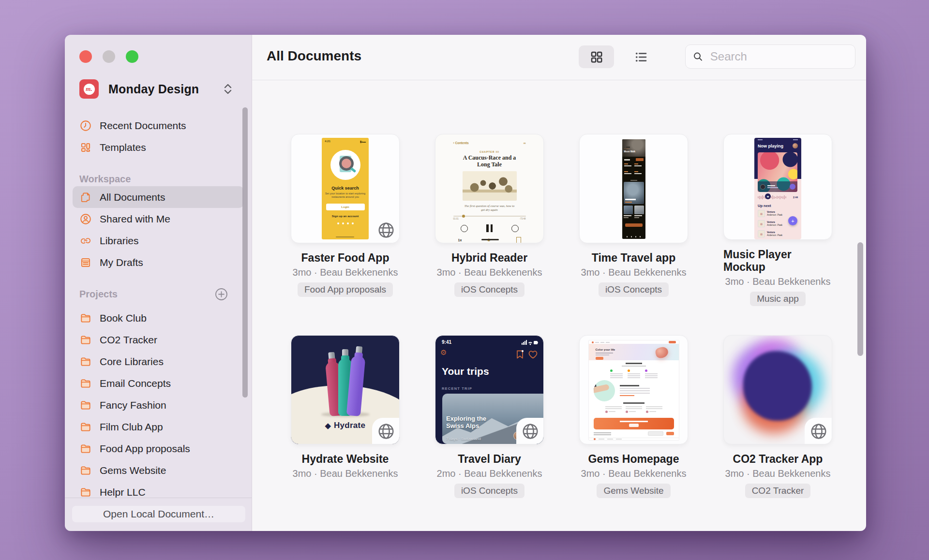  What do you see at coordinates (123, 492) in the screenshot?
I see `sidebar-item-label: Helpr LLC` at bounding box center [123, 492].